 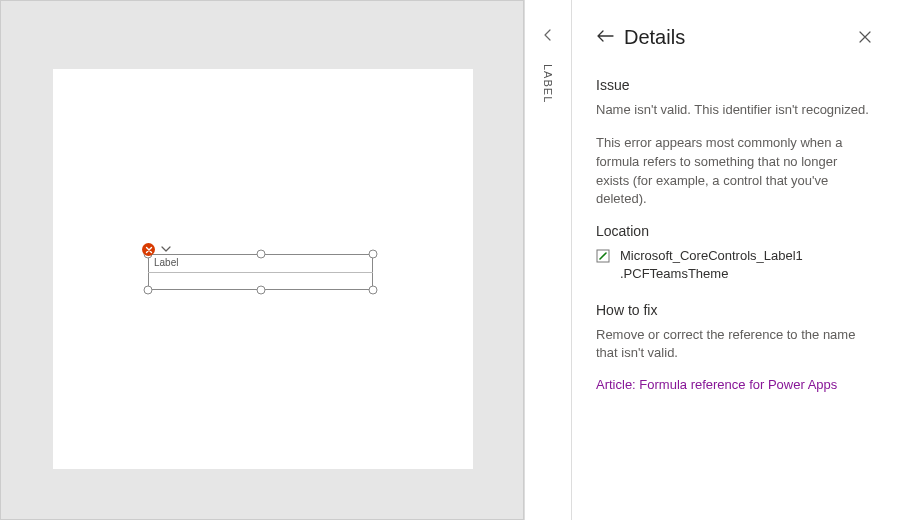 What do you see at coordinates (735, 265) in the screenshot?
I see `location-row: Microsoft_CoreControls_Label1 .PCFTeamsT…` at bounding box center [735, 265].